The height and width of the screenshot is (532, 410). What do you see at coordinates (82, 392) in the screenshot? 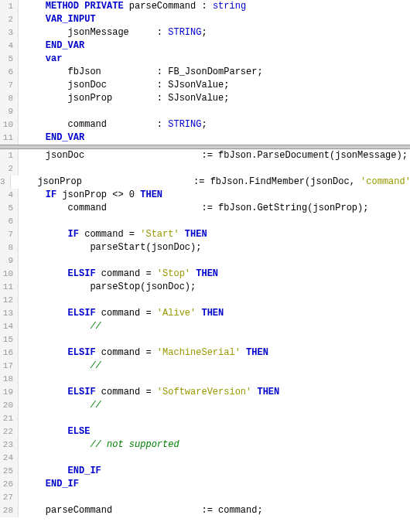
I see `token: ELSIF` at bounding box center [82, 392].